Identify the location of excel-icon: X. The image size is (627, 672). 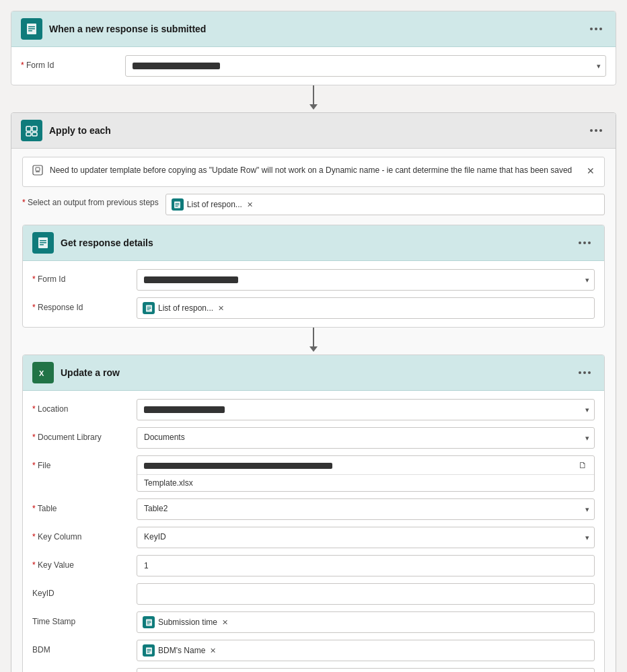
(43, 373).